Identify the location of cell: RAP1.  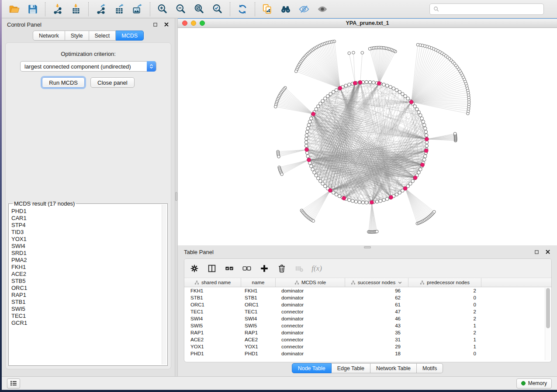
(213, 333).